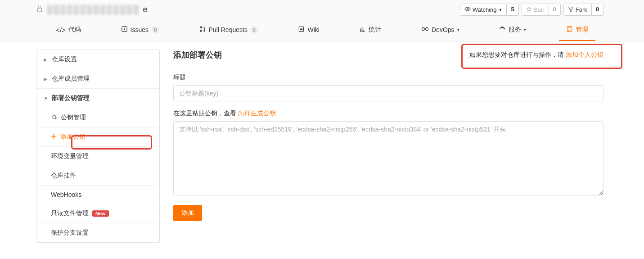  What do you see at coordinates (512, 10) in the screenshot?
I see `watch-count: 5` at bounding box center [512, 10].